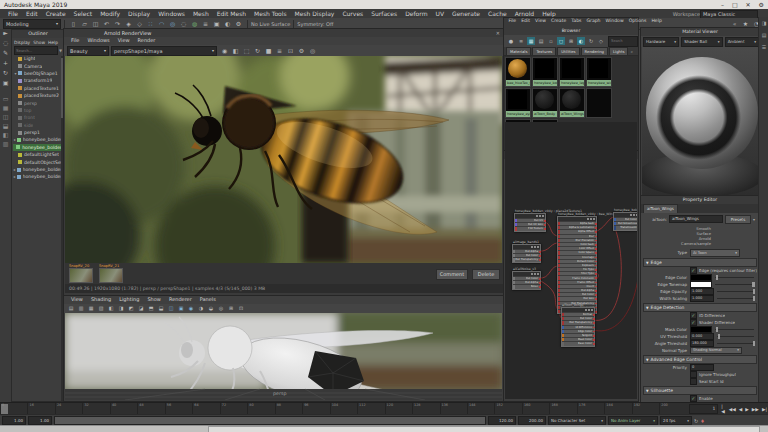 Image resolution: width=768 pixels, height=432 pixels. Describe the element at coordinates (315, 24) in the screenshot. I see `symmetry-label: Symmetry: Off` at that location.